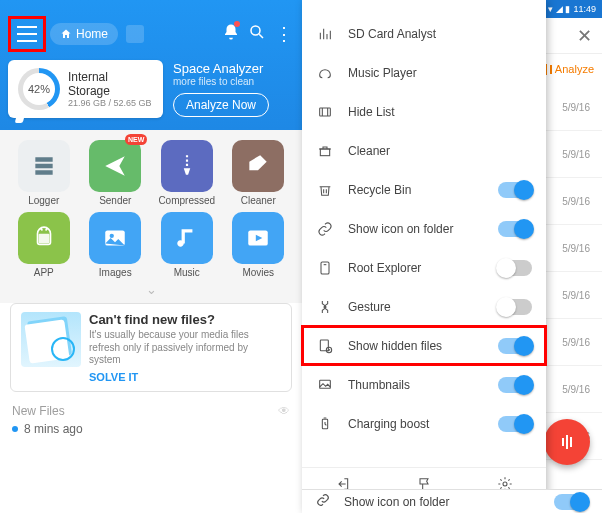  What do you see at coordinates (283, 34) in the screenshot?
I see `overflow-icon: ⋮` at bounding box center [283, 34].